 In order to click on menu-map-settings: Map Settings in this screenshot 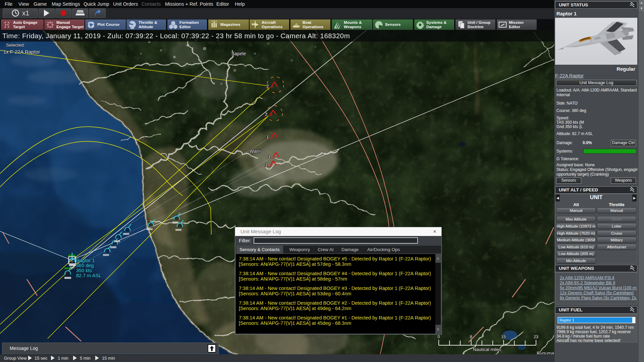, I will do `click(66, 4)`.